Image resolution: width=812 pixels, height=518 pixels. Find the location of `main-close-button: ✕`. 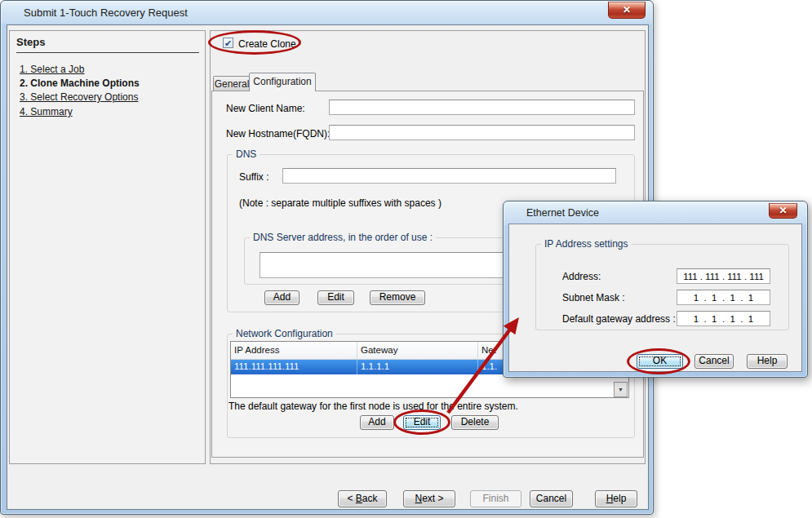

main-close-button: ✕ is located at coordinates (627, 10).